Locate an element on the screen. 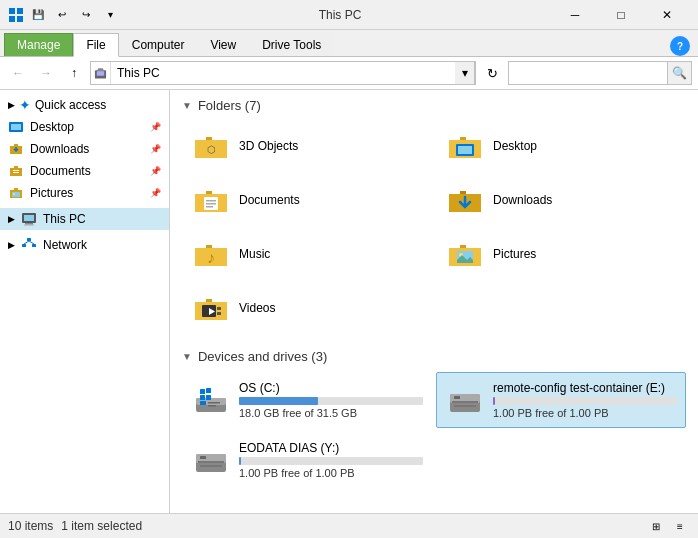 Image resolution: width=698 pixels, height=538 pixels. folder-item-videos: Videos is located at coordinates (307, 308).